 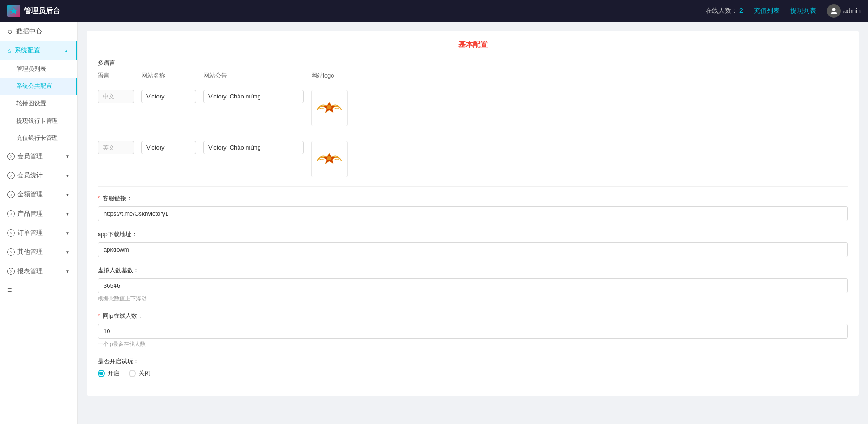 I want to click on sidebar-item-order-mgmt: ○ 订单管理 ▼, so click(x=38, y=233).